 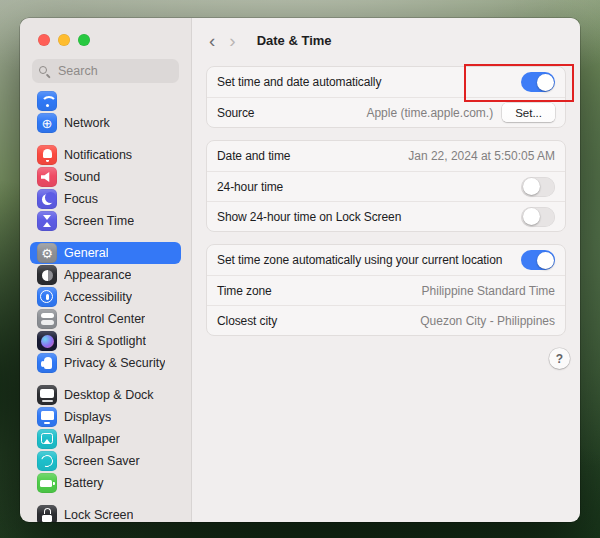 What do you see at coordinates (106, 177) in the screenshot?
I see `sidebar-item-sound: Sound` at bounding box center [106, 177].